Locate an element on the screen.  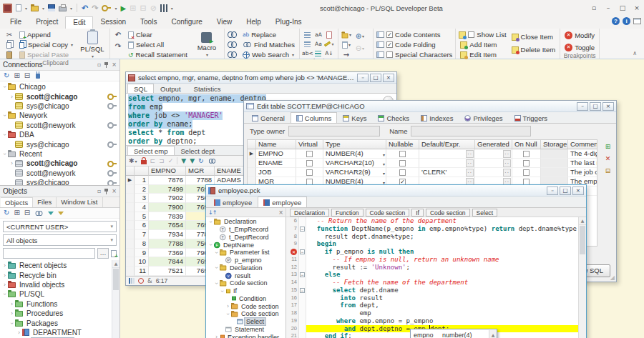
navigate-back-icon: ⊖▾ is located at coordinates (360, 49).